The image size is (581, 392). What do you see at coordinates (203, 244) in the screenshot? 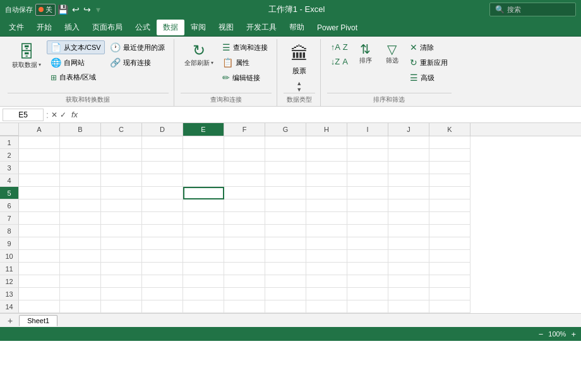
I see `cell-E9` at bounding box center [203, 244].